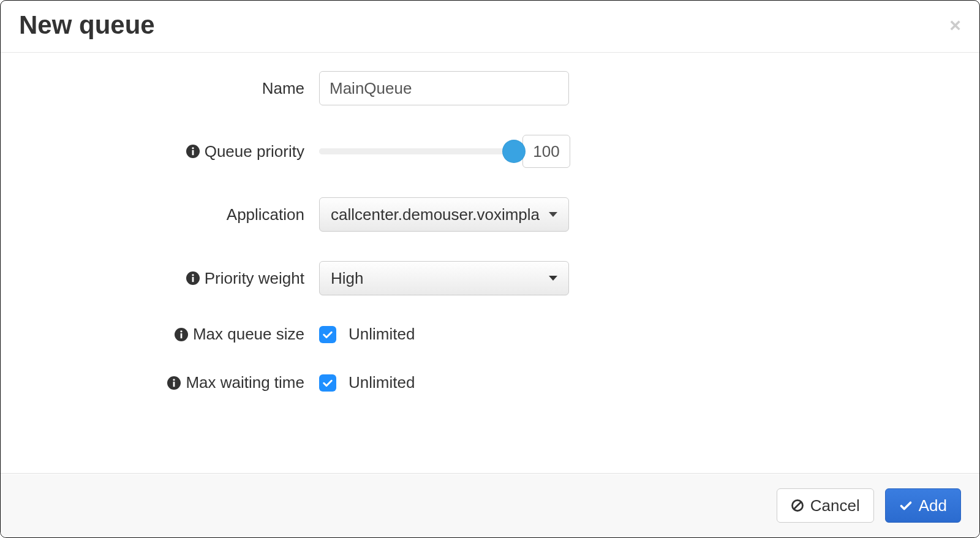  What do you see at coordinates (445, 151) in the screenshot?
I see `control-queue-priority` at bounding box center [445, 151].